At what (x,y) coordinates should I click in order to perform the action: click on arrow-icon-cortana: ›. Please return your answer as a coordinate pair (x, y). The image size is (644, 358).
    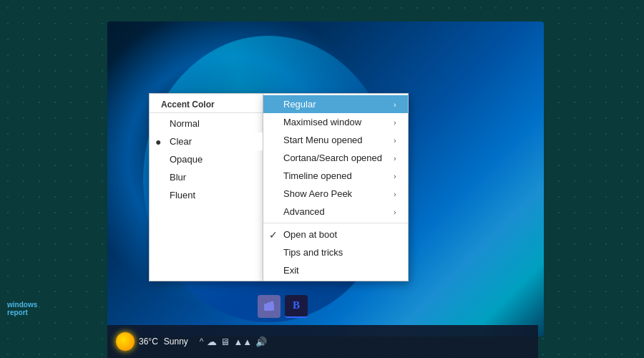
    Looking at the image, I should click on (389, 158).